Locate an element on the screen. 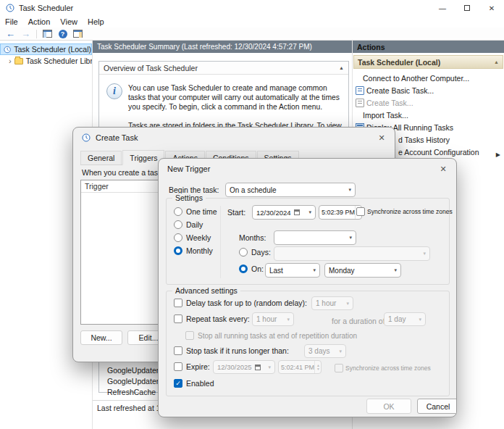  enabled-checkbox: ✓ Enabled is located at coordinates (194, 383).